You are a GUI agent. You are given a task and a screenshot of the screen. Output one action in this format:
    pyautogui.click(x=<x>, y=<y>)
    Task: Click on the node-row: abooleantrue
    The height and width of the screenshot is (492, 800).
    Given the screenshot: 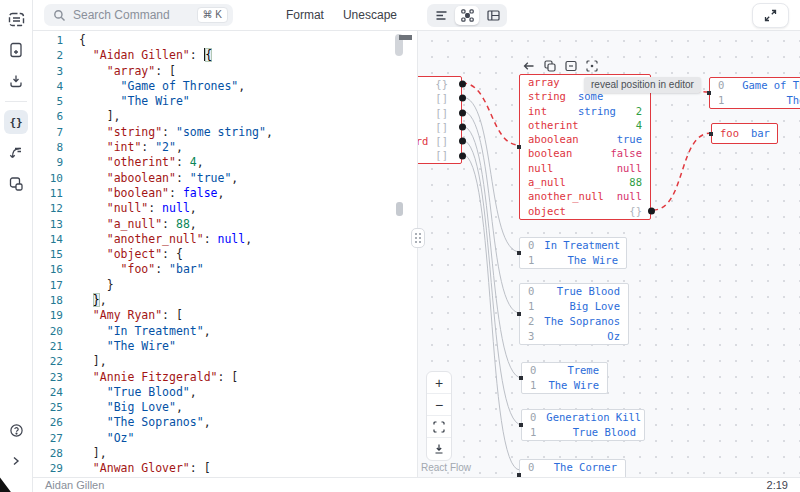 What is the action you would take?
    pyautogui.click(x=585, y=139)
    